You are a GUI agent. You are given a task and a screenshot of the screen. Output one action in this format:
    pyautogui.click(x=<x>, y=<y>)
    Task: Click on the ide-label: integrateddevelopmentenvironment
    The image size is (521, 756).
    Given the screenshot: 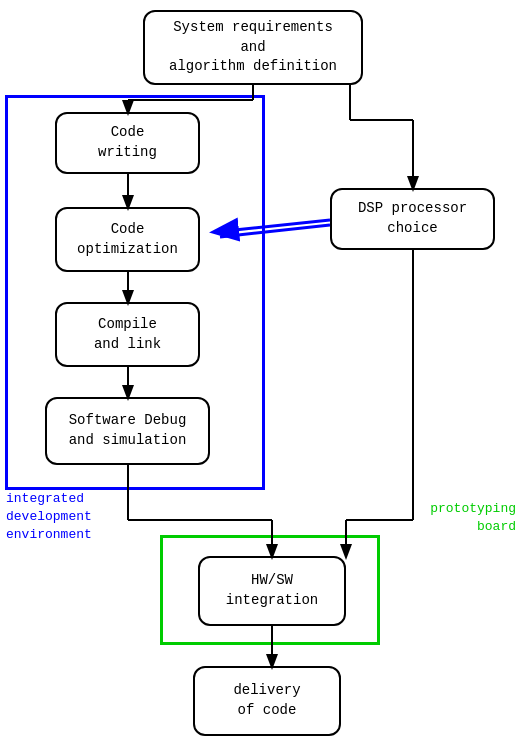 What is the action you would take?
    pyautogui.click(x=49, y=518)
    